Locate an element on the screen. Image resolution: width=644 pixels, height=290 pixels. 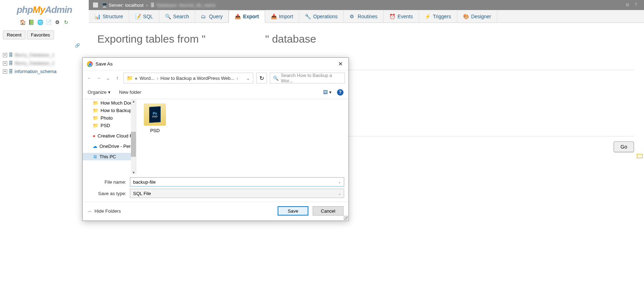
path-crumb: How to Backup a WordPress Web... is located at coordinates (197, 78).